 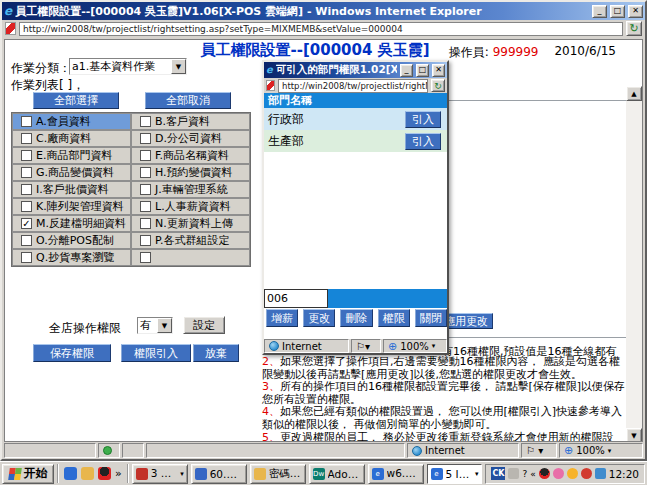 What do you see at coordinates (544, 474) in the screenshot?
I see `qq-tray-icon` at bounding box center [544, 474].